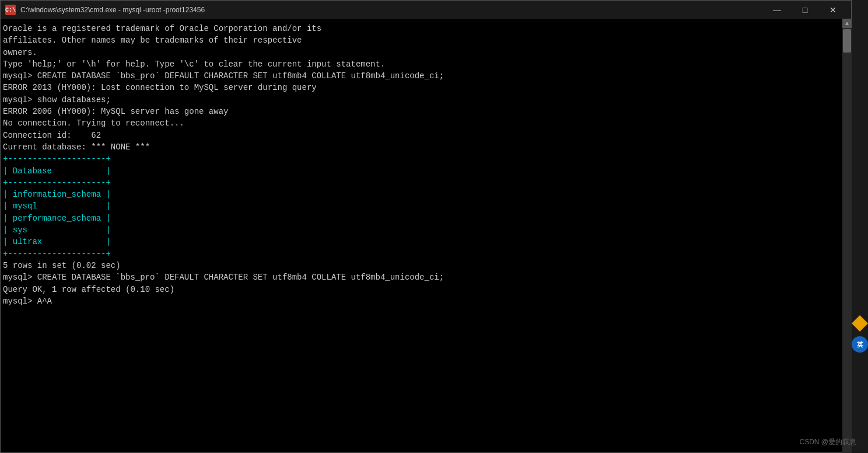  I want to click on language-widget: 英, so click(860, 344).